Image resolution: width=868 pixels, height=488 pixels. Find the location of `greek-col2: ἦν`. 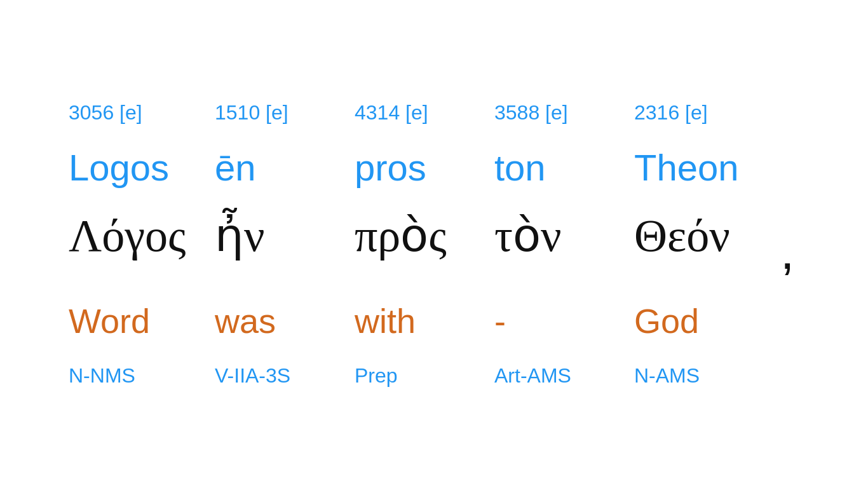

greek-col2: ἦν is located at coordinates (278, 245).